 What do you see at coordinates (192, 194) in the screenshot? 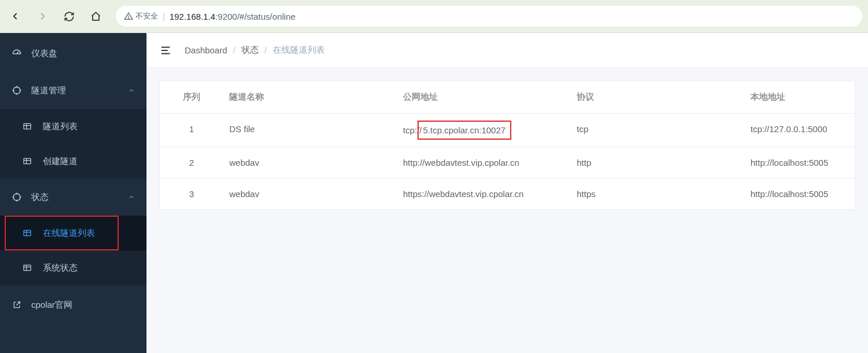
I see `td-seq: 3` at bounding box center [192, 194].